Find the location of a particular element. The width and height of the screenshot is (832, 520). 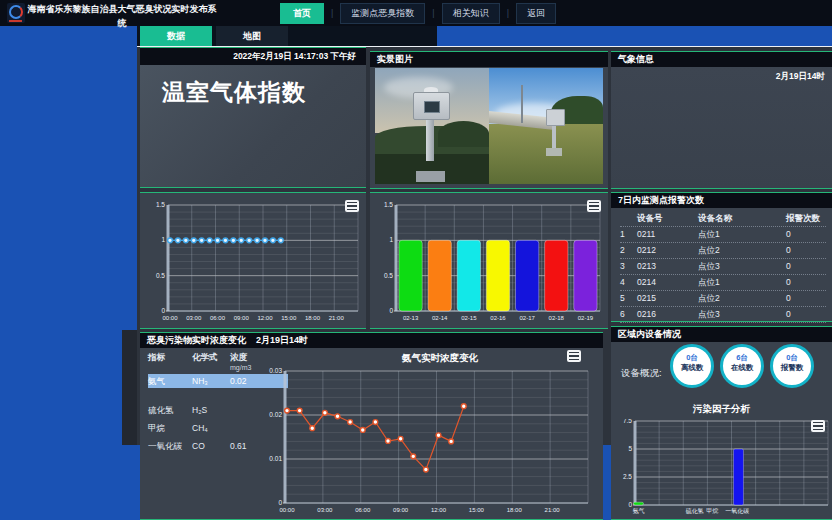

nav-odor-index: 监测点恶臭指数 is located at coordinates (382, 14).